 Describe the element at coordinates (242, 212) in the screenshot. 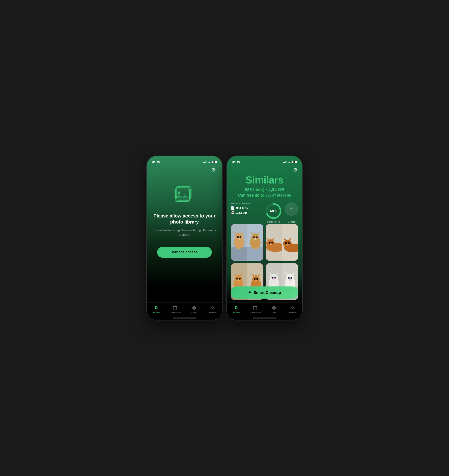

I see `size-cleaned-value: 1,62 GB` at that location.